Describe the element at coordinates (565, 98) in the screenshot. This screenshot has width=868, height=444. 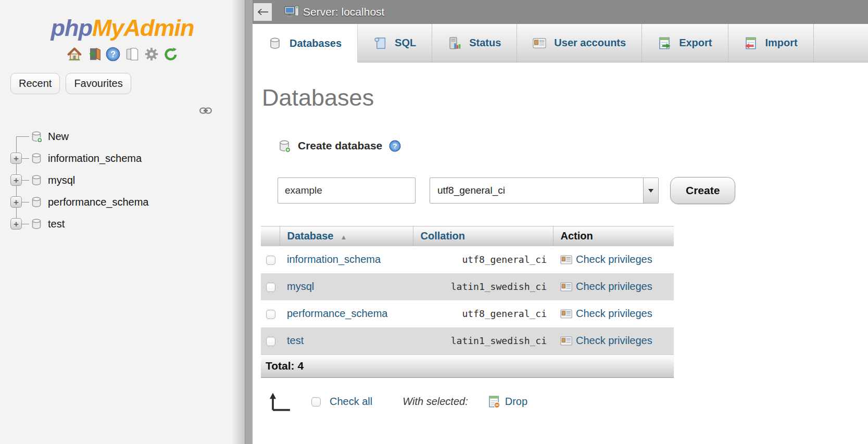
I see `page-title: Databases` at that location.